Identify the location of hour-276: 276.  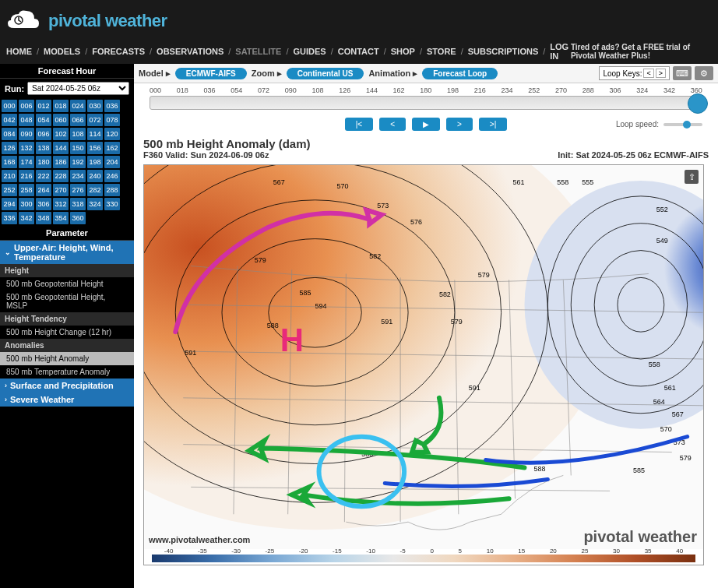
(78, 190).